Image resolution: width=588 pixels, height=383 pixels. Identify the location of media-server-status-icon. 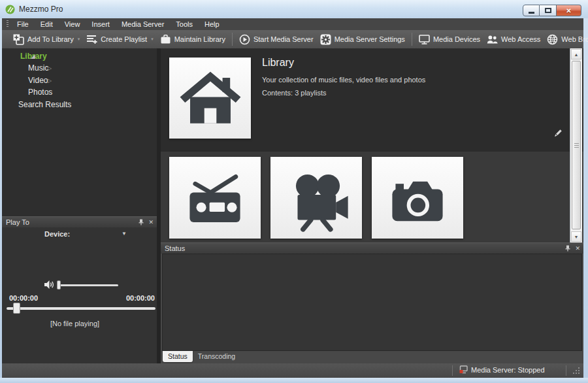
(464, 370).